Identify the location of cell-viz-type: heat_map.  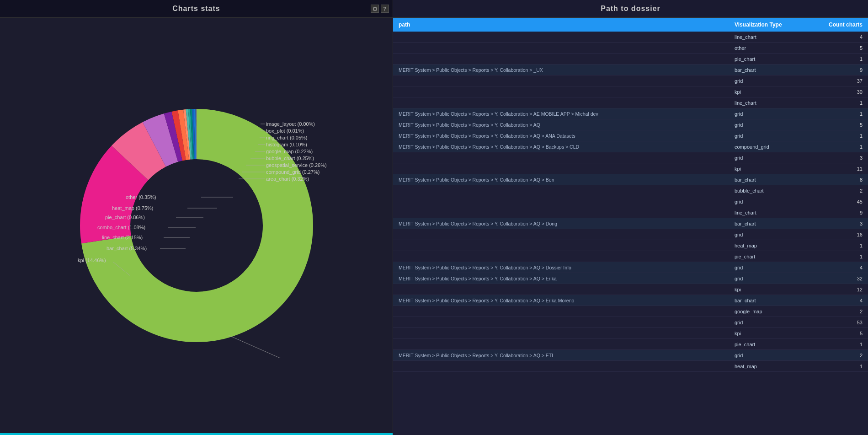
(776, 366).